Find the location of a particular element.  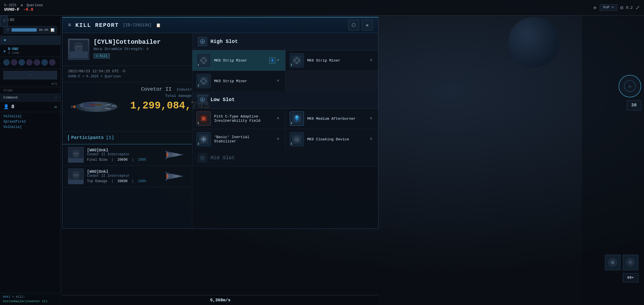

participants-section: Participants [1] is located at coordinates (127, 180).